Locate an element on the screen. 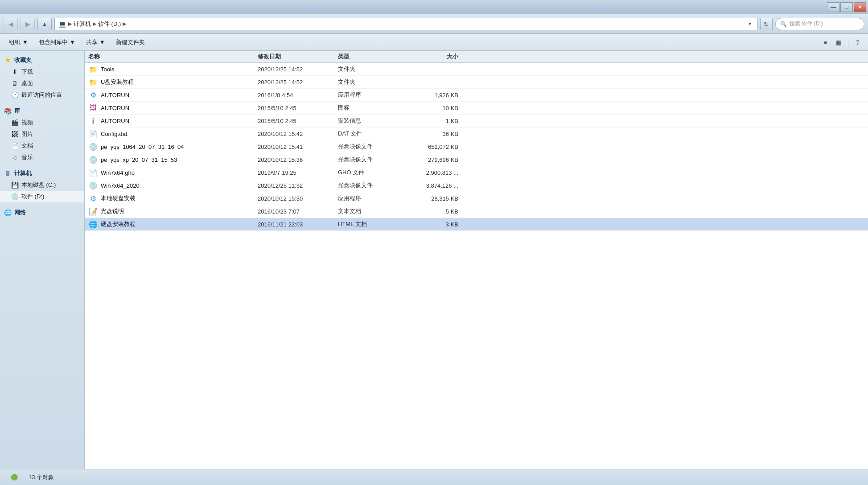 Image resolution: width=868 pixels, height=485 pixels. maximize-button: □ is located at coordinates (847, 7).